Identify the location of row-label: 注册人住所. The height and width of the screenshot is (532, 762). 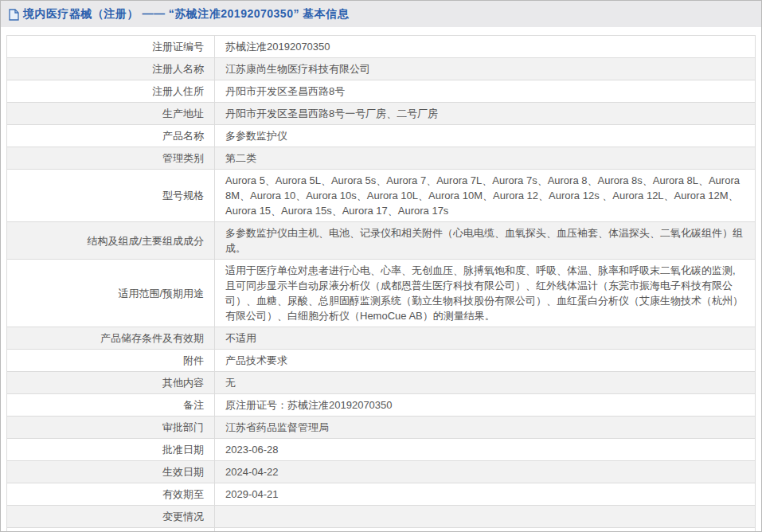
(111, 92).